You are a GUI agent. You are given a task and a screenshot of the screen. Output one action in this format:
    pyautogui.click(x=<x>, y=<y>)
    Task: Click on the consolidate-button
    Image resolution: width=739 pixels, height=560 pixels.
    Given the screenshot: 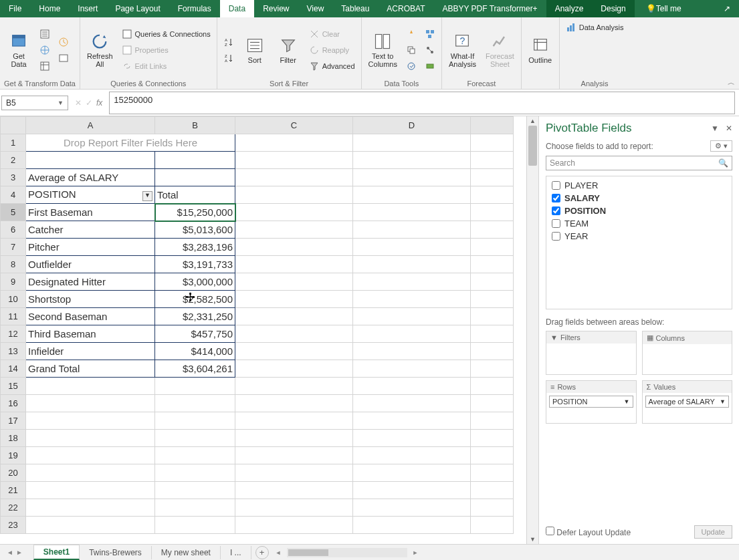 What is the action you would take?
    pyautogui.click(x=430, y=34)
    